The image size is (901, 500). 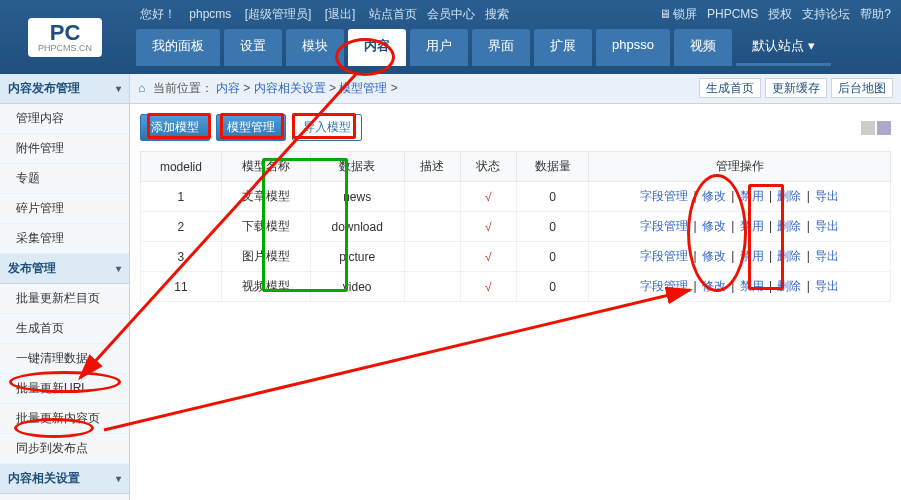 What do you see at coordinates (703, 48) in the screenshot?
I see `nav-tab: 视频` at bounding box center [703, 48].